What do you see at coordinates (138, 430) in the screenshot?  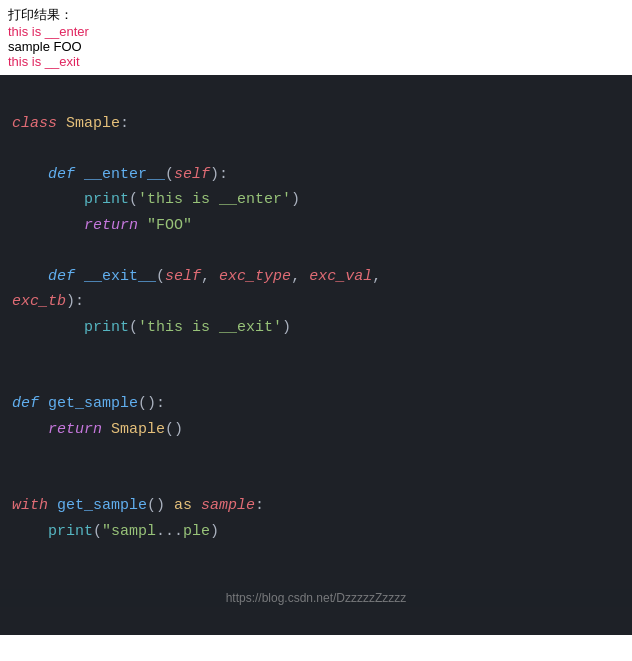 I see `class-name-2: Smaple` at bounding box center [138, 430].